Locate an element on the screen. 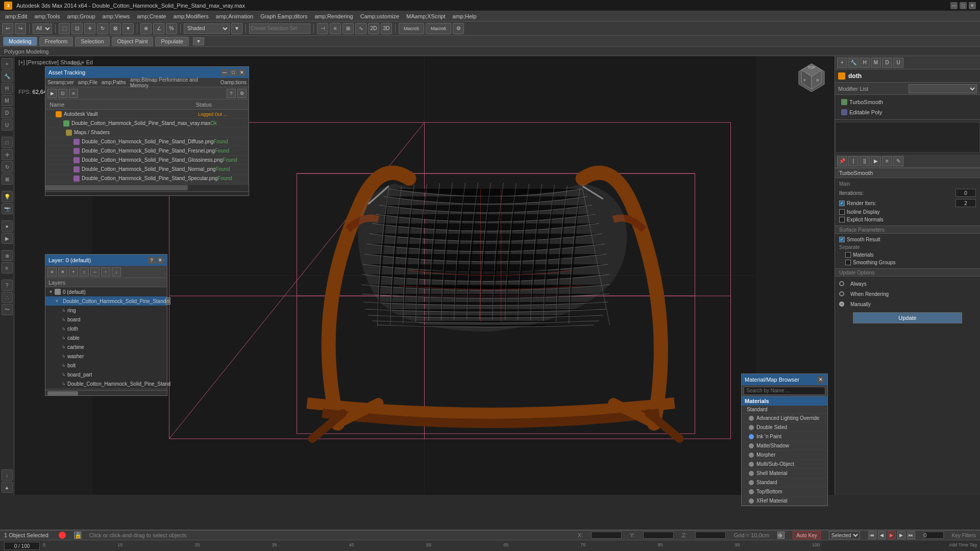  smoothing-groups-checkbox is located at coordinates (848, 262).